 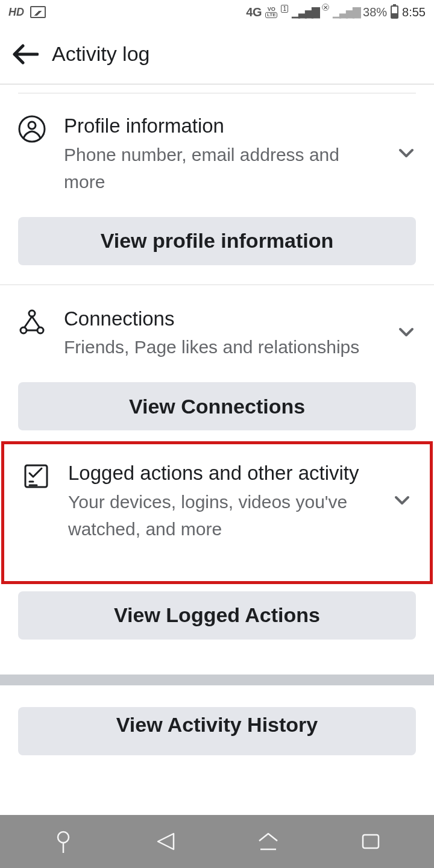 I want to click on app-header: Activity log, so click(x=217, y=54).